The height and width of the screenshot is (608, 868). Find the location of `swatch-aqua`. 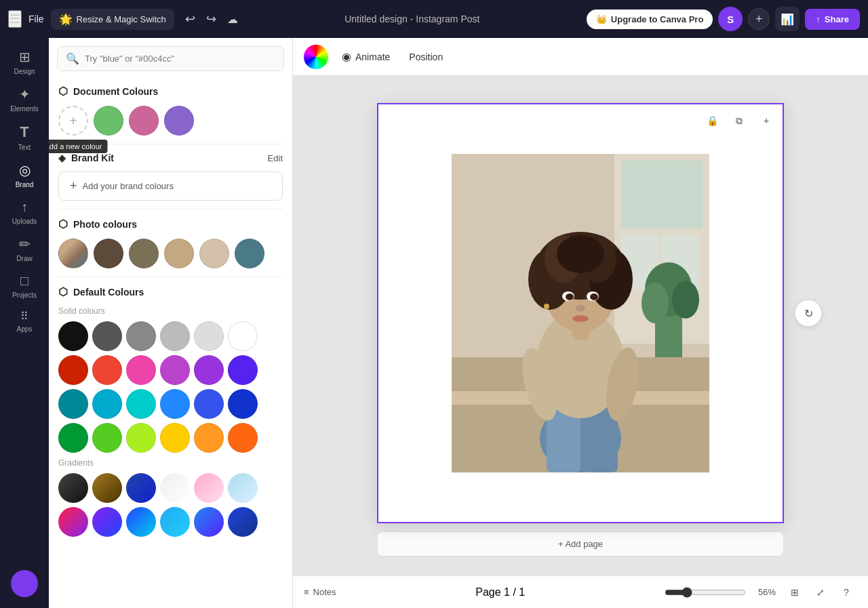

swatch-aqua is located at coordinates (141, 404).